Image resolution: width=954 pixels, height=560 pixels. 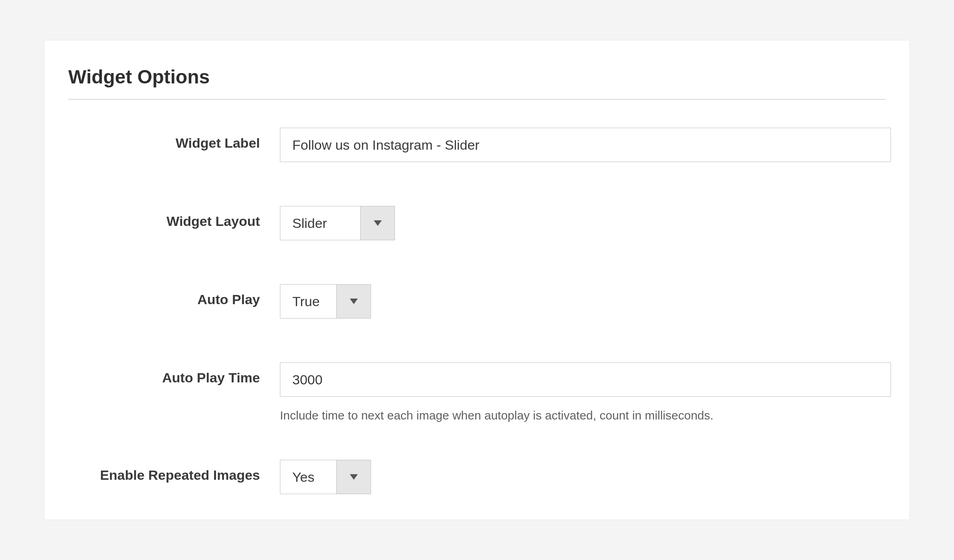 What do you see at coordinates (174, 140) in the screenshot?
I see `label-widget-label: Widget Label` at bounding box center [174, 140].